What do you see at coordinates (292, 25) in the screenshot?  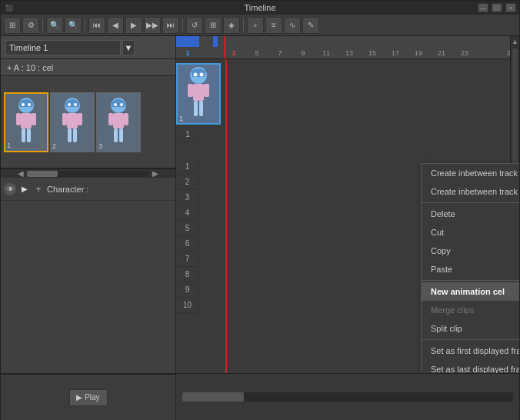 I see `toolbar-btn-curve: ∿` at bounding box center [292, 25].